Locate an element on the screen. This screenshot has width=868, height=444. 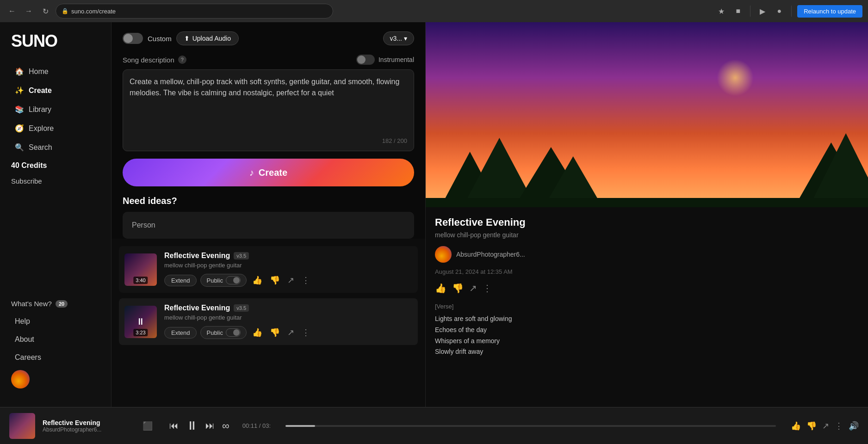
right-like-button: 👍 is located at coordinates (440, 288).